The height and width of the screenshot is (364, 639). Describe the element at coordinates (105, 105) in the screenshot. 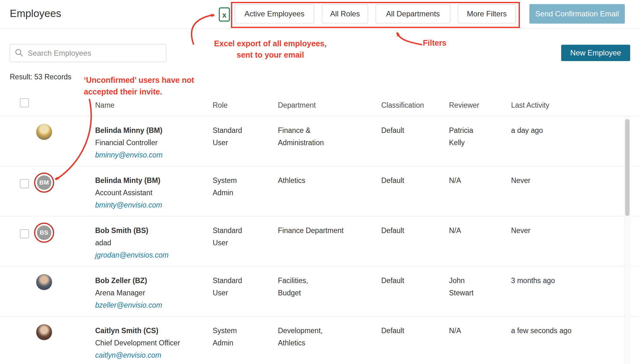

I see `col-header-name: Name` at that location.